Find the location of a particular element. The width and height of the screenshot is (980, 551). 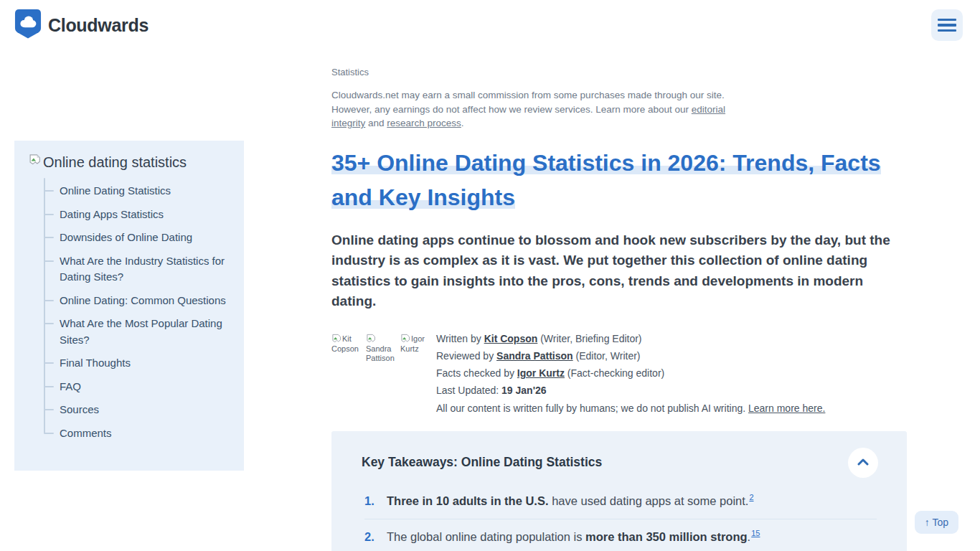

takeaway-text: The global online dating population is m… is located at coordinates (573, 537).